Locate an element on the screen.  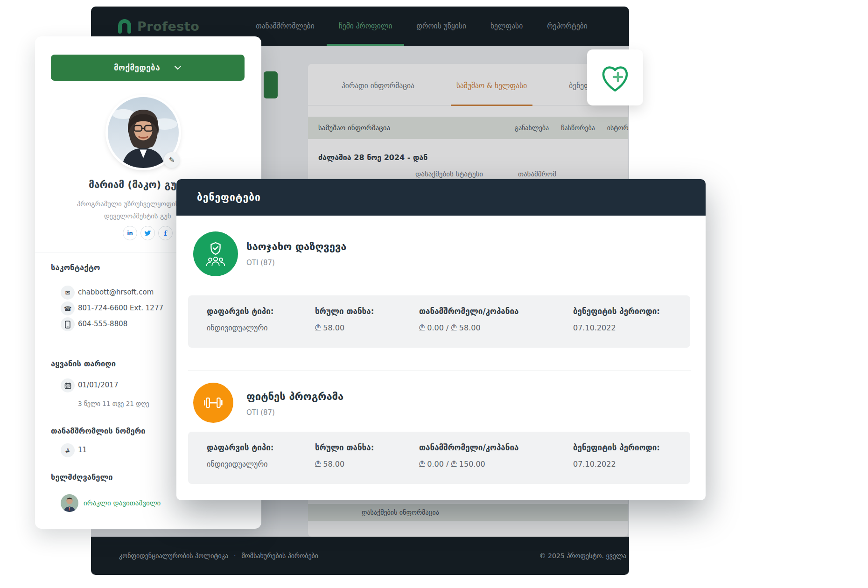
dumbbell-icon is located at coordinates (213, 403).